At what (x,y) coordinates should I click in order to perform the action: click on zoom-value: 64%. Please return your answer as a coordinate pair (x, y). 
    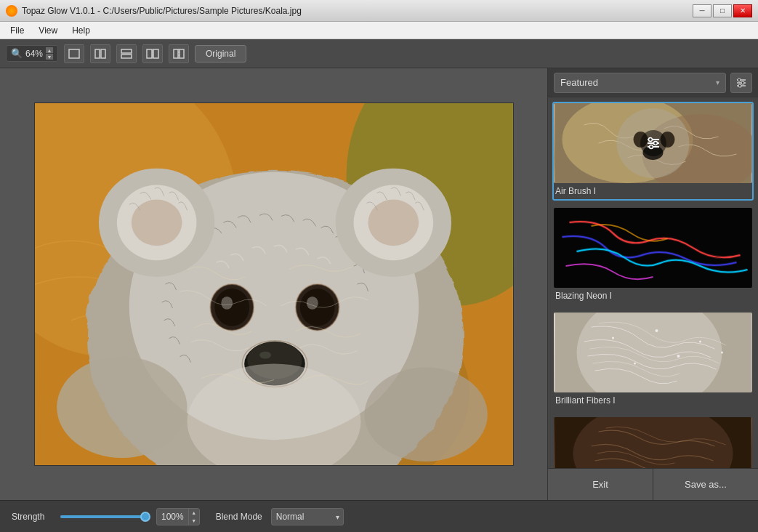
    Looking at the image, I should click on (34, 54).